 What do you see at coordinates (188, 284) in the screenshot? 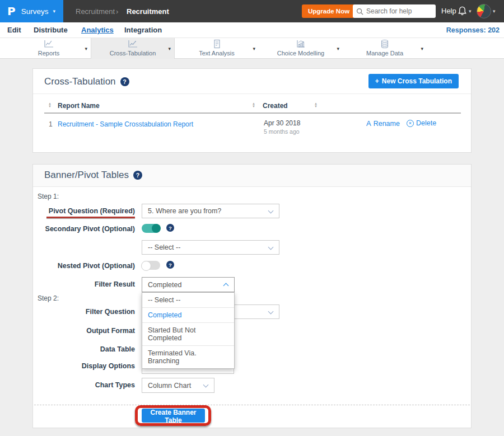
I see `filter-result-select: Completed` at bounding box center [188, 284].